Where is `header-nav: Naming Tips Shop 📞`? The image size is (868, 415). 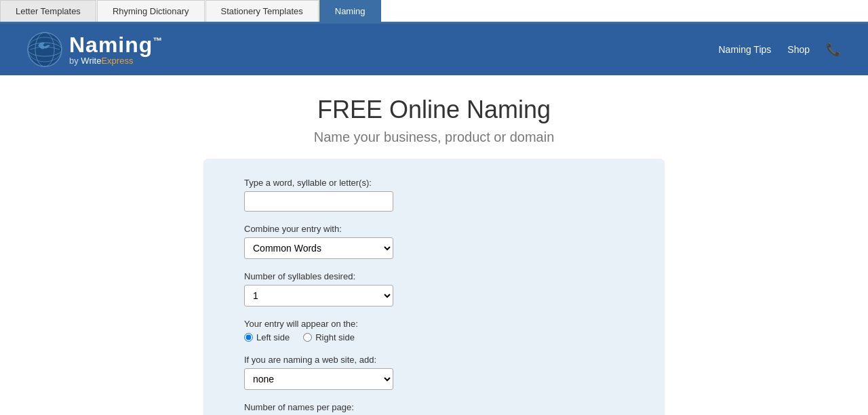
header-nav: Naming Tips Shop 📞 is located at coordinates (780, 50).